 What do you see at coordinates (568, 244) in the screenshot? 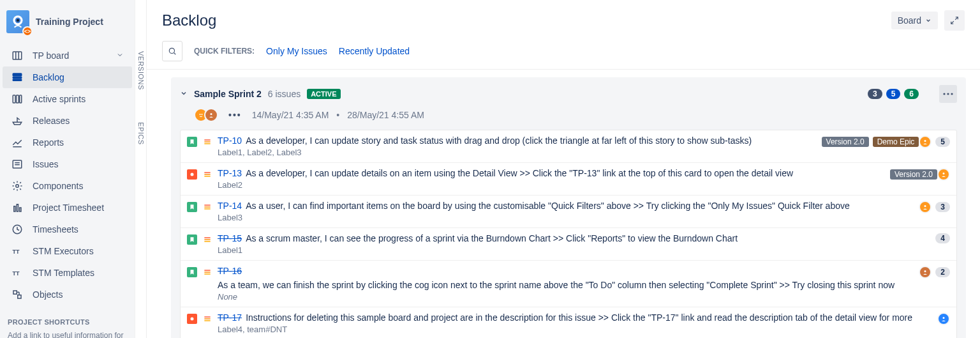
I see `issue-row: TP-15As a scrum master, I can see the pr…` at bounding box center [568, 244].